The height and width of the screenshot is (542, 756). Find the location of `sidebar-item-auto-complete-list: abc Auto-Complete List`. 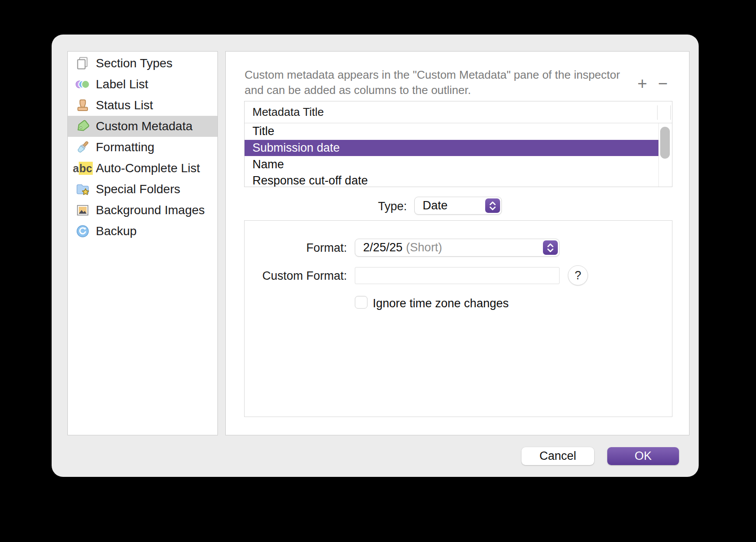

sidebar-item-auto-complete-list: abc Auto-Complete List is located at coordinates (143, 168).